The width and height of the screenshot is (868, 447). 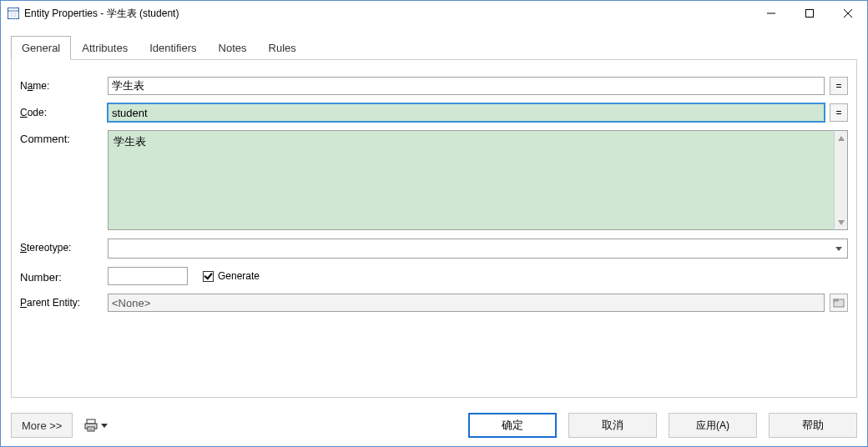 What do you see at coordinates (466, 113) in the screenshot?
I see `code-input` at bounding box center [466, 113].